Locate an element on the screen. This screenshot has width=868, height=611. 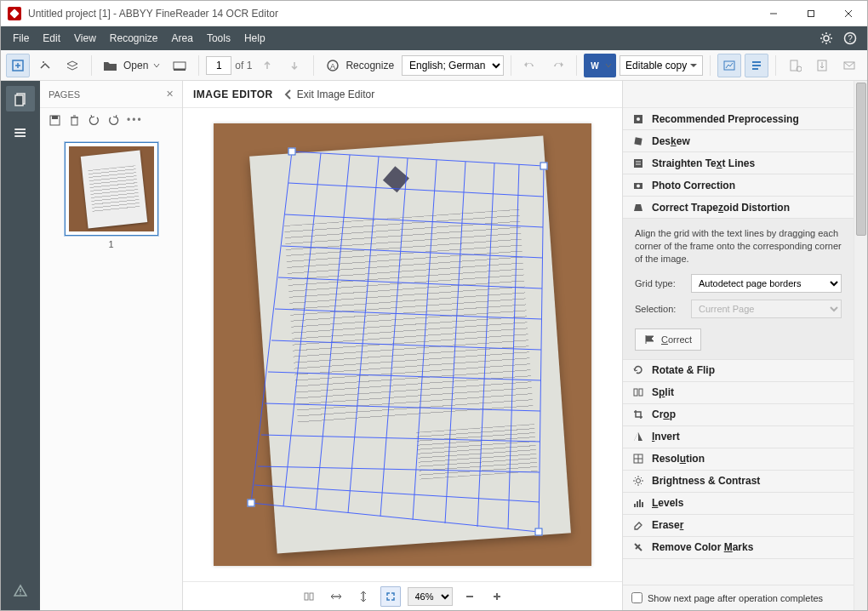
undo-button is located at coordinates (530, 66).